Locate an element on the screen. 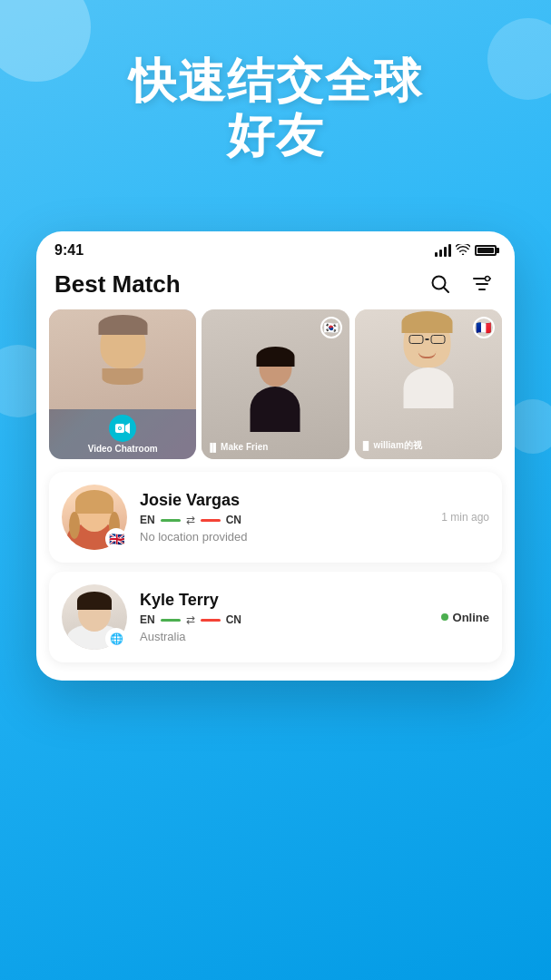 This screenshot has height=980, width=551. user-card-kyle: 🌐 Kyle Terry EN ⇄ CN Australia Online is located at coordinates (276, 617).